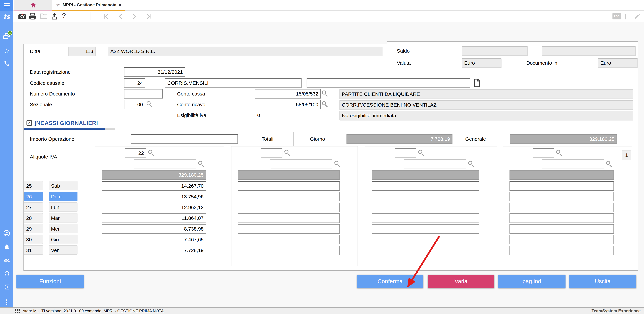 The width and height of the screenshot is (644, 314). Describe the element at coordinates (18, 311) in the screenshot. I see `app-grid-button` at that location.